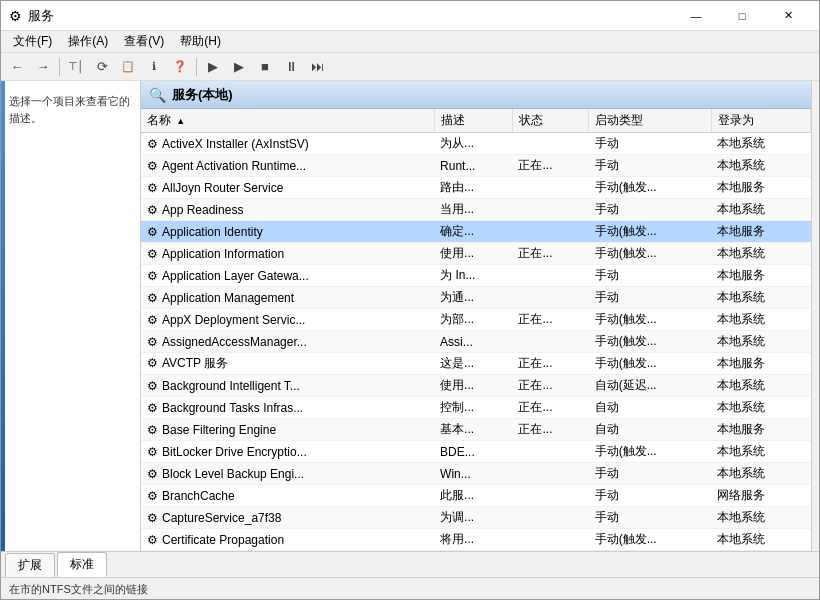  I want to click on table-row: ⚙Application Information使用...正在...手动(触发.…, so click(476, 254).